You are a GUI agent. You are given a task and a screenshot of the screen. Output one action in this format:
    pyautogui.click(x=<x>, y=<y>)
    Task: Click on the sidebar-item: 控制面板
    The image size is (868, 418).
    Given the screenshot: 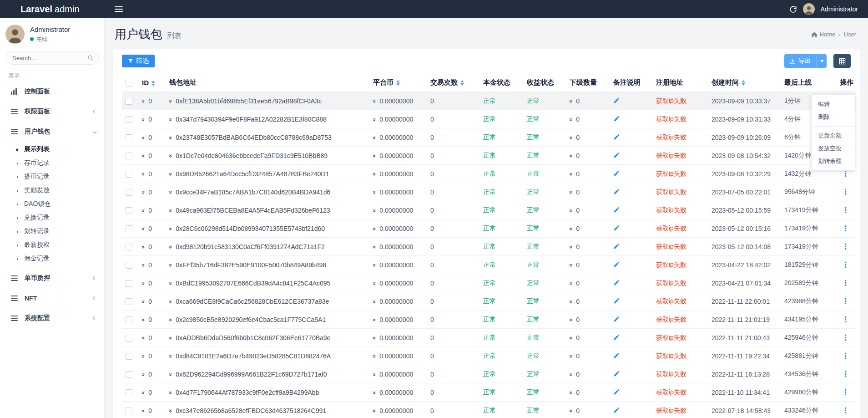 What is the action you would take?
    pyautogui.click(x=52, y=92)
    